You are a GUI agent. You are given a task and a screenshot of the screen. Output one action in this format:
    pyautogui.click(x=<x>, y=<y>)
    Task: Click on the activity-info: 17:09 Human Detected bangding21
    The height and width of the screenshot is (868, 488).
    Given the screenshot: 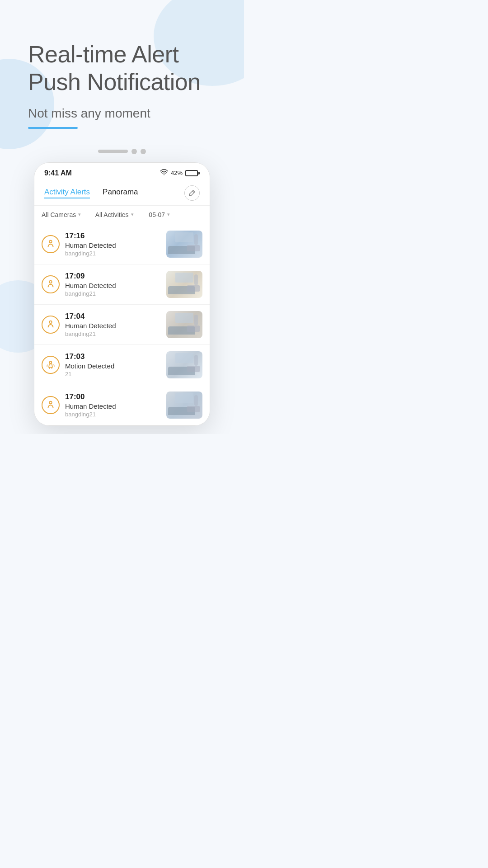 What is the action you would take?
    pyautogui.click(x=113, y=284)
    